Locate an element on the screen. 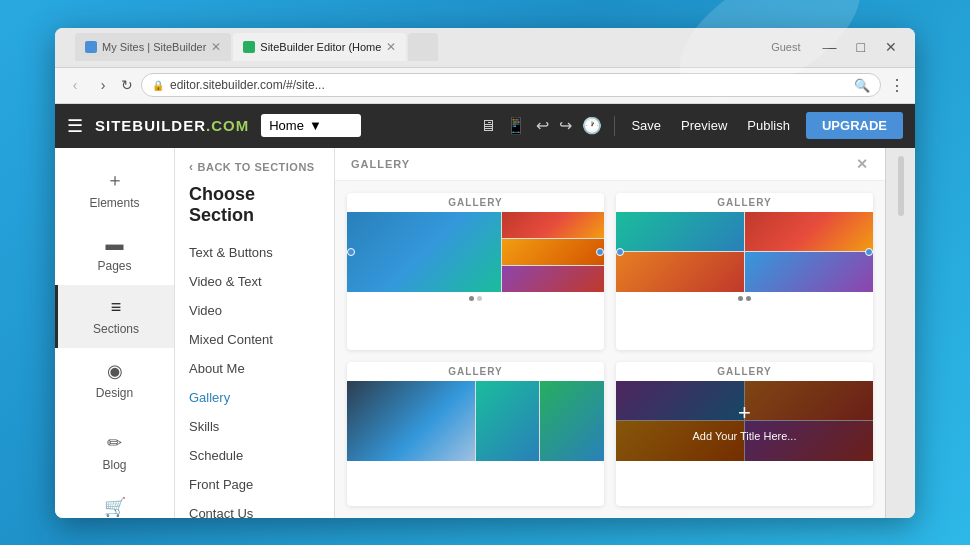  browser-tabs: My Sites | SiteBuilder ✕ SiteBuilder Edi… is located at coordinates (419, 47).